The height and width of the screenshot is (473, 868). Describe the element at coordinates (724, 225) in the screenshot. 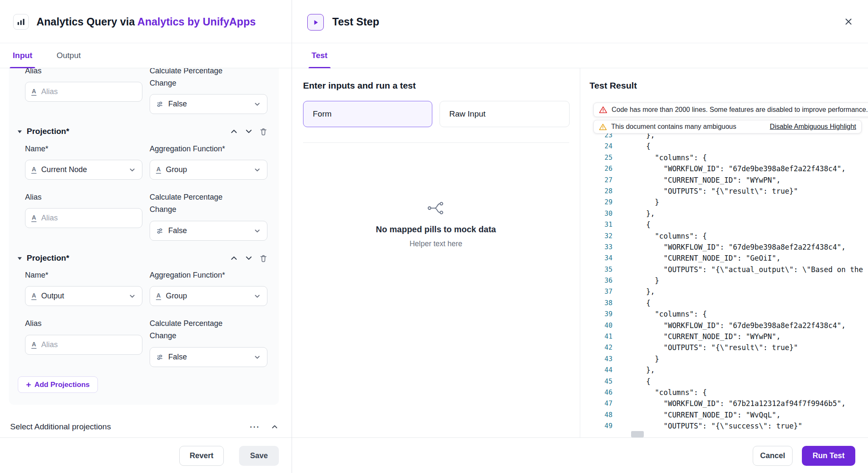

I see `code-line: 31 {` at that location.